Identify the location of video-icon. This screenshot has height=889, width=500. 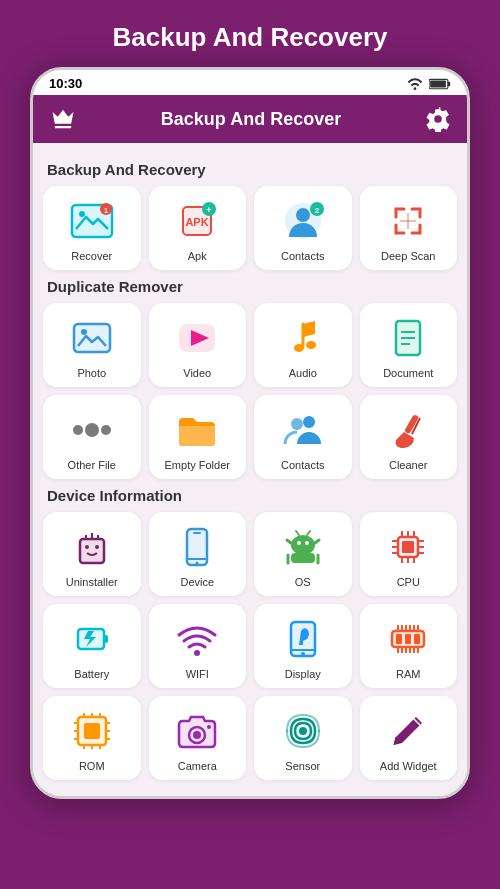
(197, 338).